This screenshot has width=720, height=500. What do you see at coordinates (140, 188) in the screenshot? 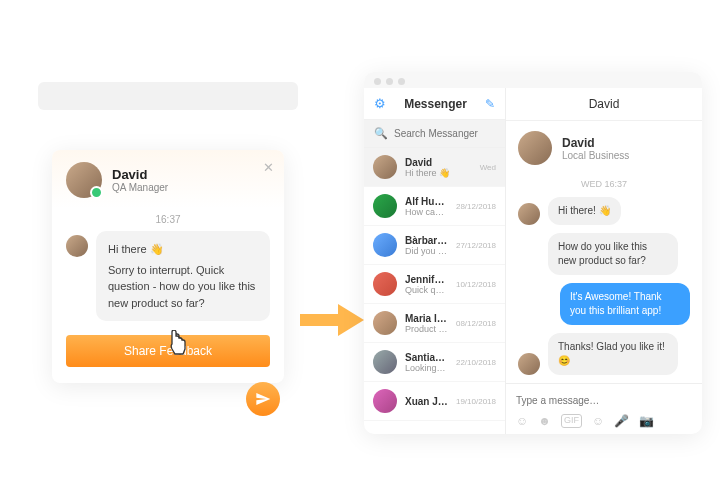
I see `widget-agent-role: QA Manager` at bounding box center [140, 188].